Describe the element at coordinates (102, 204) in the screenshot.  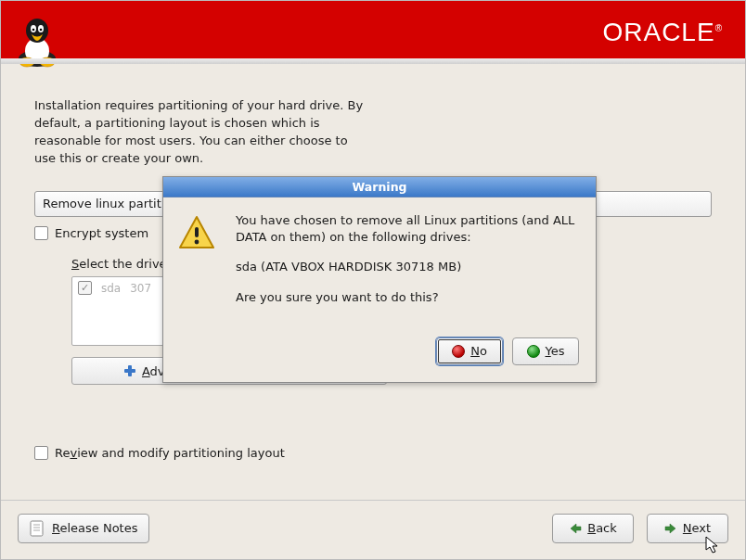
I see `partition-method-label: Remove linux partit` at that location.